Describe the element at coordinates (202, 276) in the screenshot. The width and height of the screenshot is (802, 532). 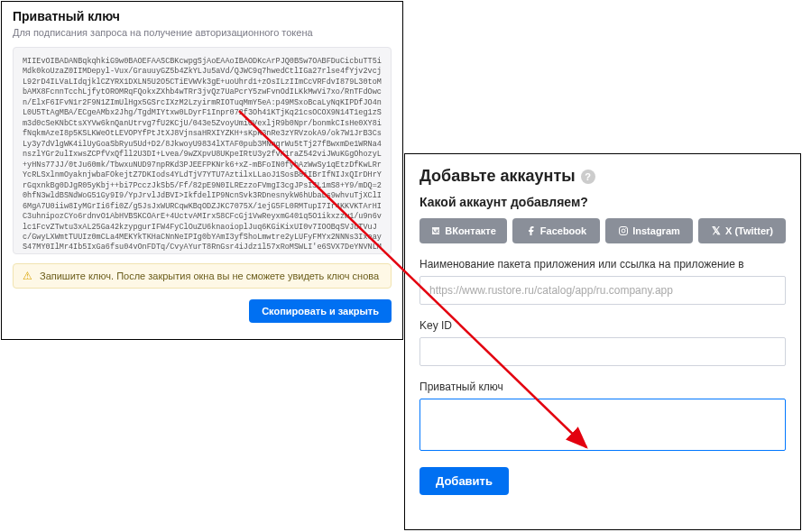
I see `warning-bar: ⚠ Запишите ключ. После закрытия окна вы …` at that location.